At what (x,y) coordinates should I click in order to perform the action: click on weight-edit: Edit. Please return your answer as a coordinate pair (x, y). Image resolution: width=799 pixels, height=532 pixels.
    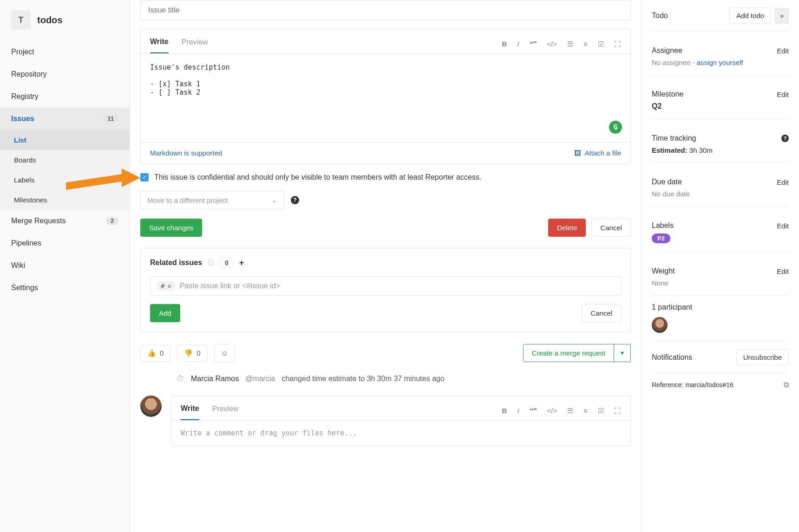
    Looking at the image, I should click on (783, 271).